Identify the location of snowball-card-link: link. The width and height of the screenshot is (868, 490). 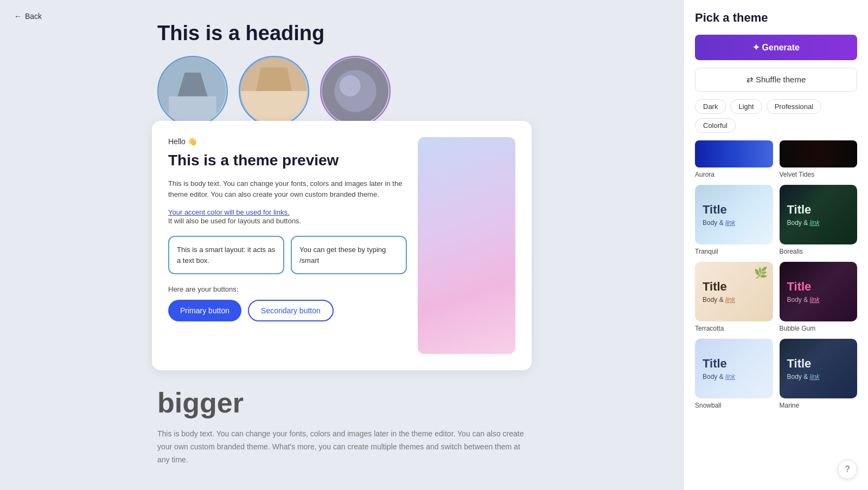
(730, 377).